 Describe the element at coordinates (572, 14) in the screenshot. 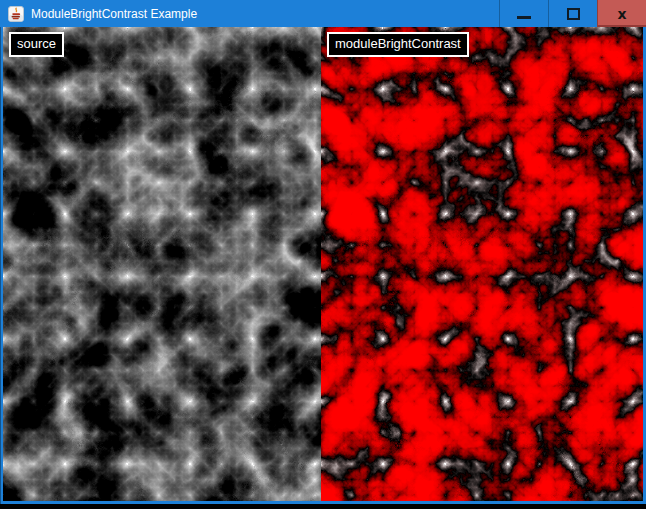

I see `maximize-button` at that location.